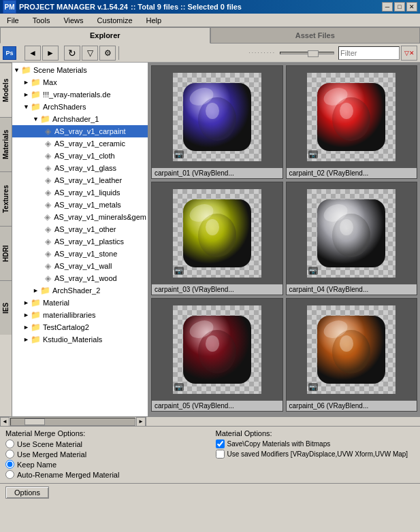  What do you see at coordinates (5, 253) in the screenshot?
I see `side-tab-hdri: HDRI` at bounding box center [5, 253].